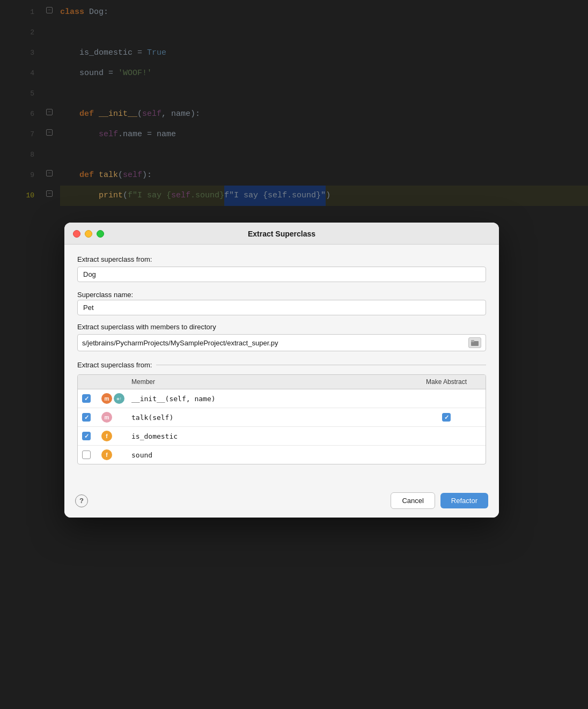  I want to click on close-button, so click(77, 234).